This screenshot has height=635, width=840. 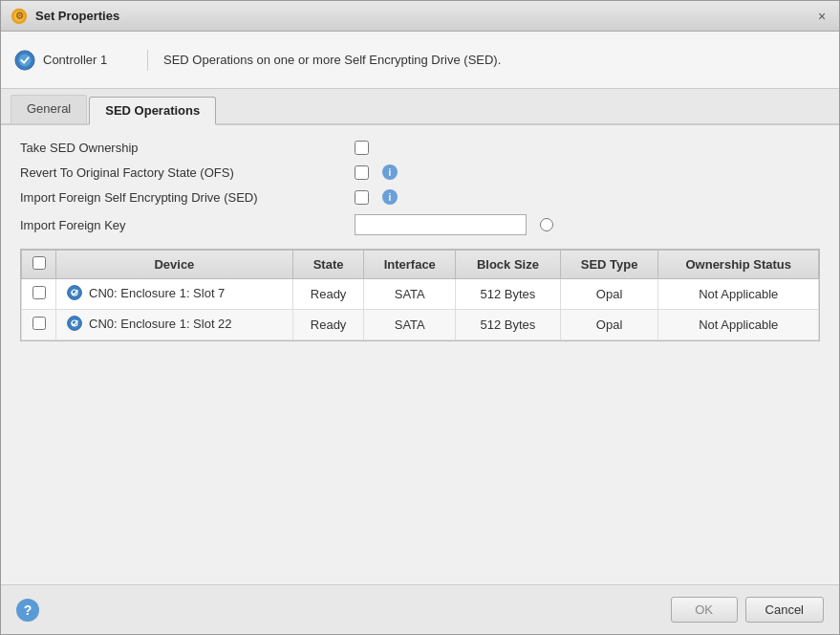 What do you see at coordinates (183, 226) in the screenshot?
I see `import-foreign-key-label: Import Foreign Key` at bounding box center [183, 226].